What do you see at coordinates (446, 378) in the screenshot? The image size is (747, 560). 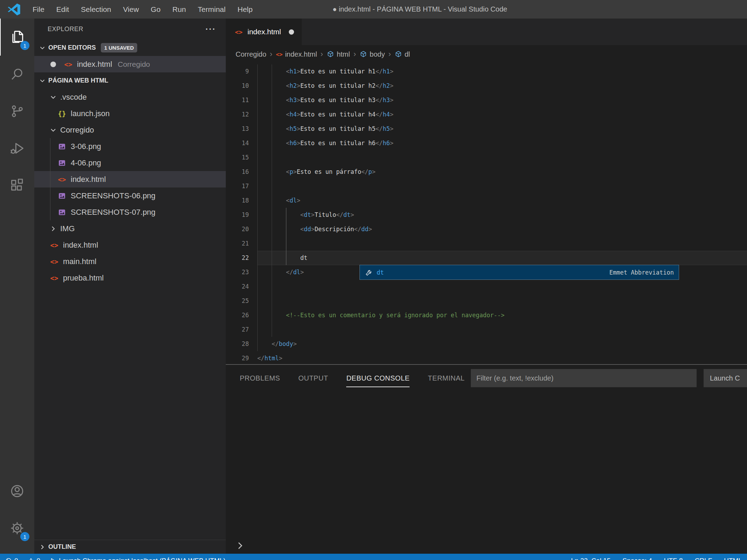 I see `panel-tab-terminal: TERMINAL` at bounding box center [446, 378].